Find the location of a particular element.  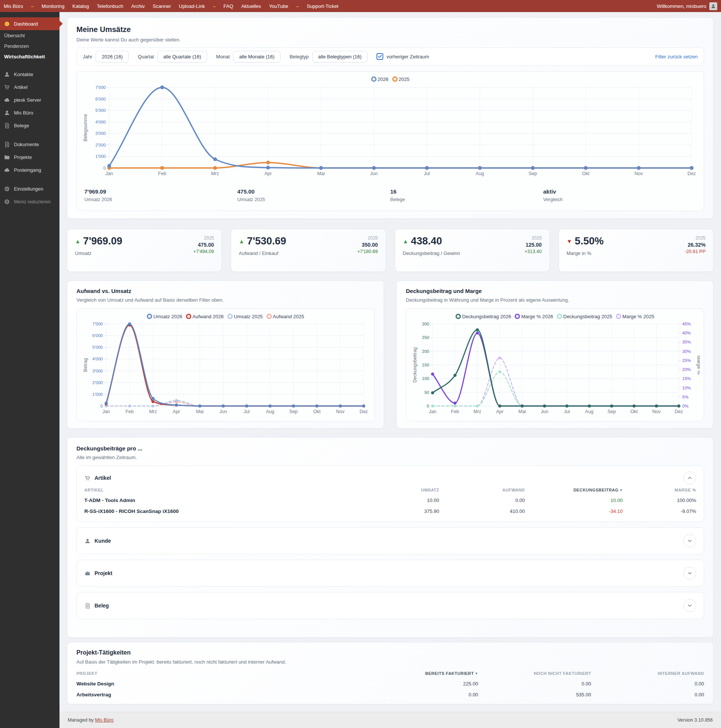

panel-title: Beleg is located at coordinates (102, 606).